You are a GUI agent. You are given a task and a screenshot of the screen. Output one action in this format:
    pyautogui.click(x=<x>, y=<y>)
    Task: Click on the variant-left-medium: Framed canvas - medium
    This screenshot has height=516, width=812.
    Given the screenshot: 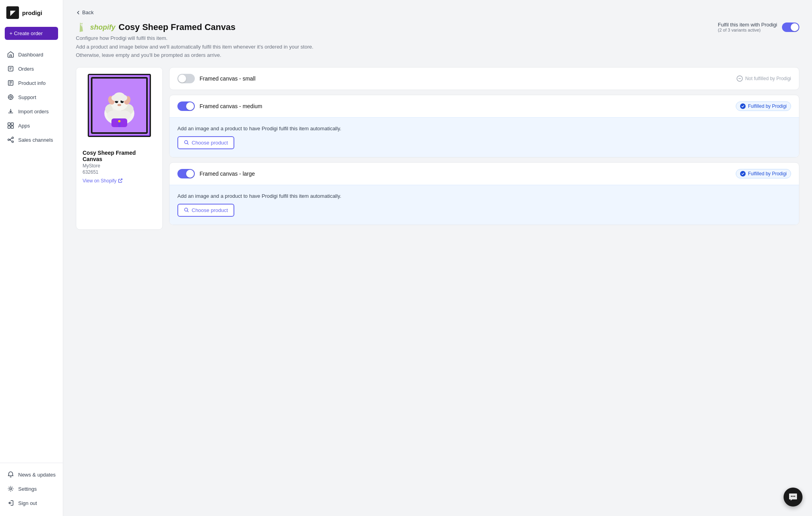 What is the action you would take?
    pyautogui.click(x=220, y=106)
    